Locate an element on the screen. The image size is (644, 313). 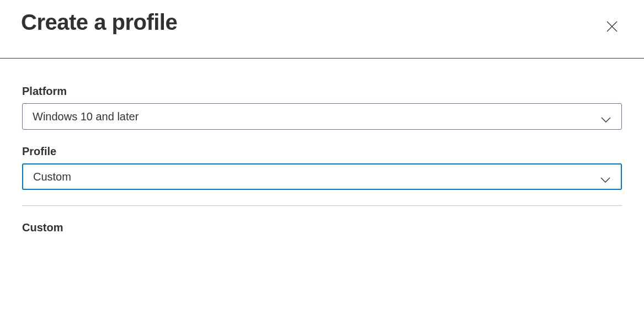
close-button is located at coordinates (612, 28).